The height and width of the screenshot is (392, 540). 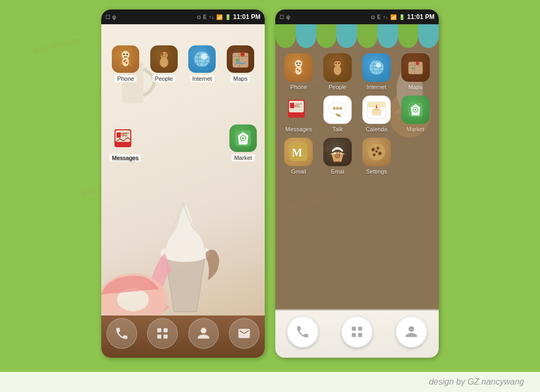 What do you see at coordinates (377, 156) in the screenshot?
I see `app-settings-2: Settings` at bounding box center [377, 156].